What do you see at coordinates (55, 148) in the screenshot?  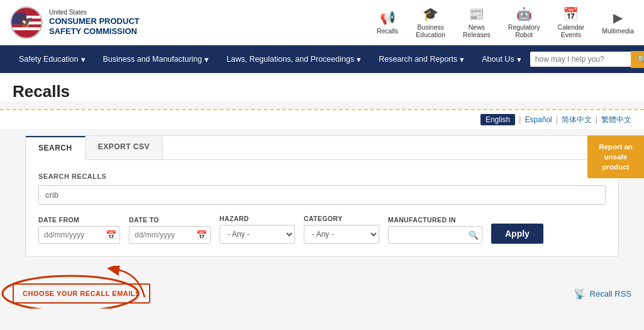 I see `tab-search: SEARCH` at bounding box center [55, 148].